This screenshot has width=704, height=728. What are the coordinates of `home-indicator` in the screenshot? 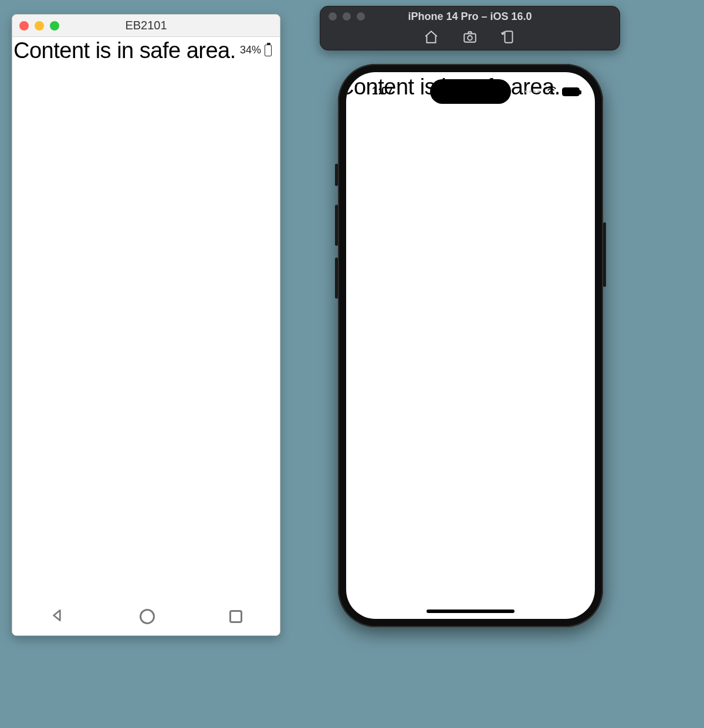 It's located at (471, 611).